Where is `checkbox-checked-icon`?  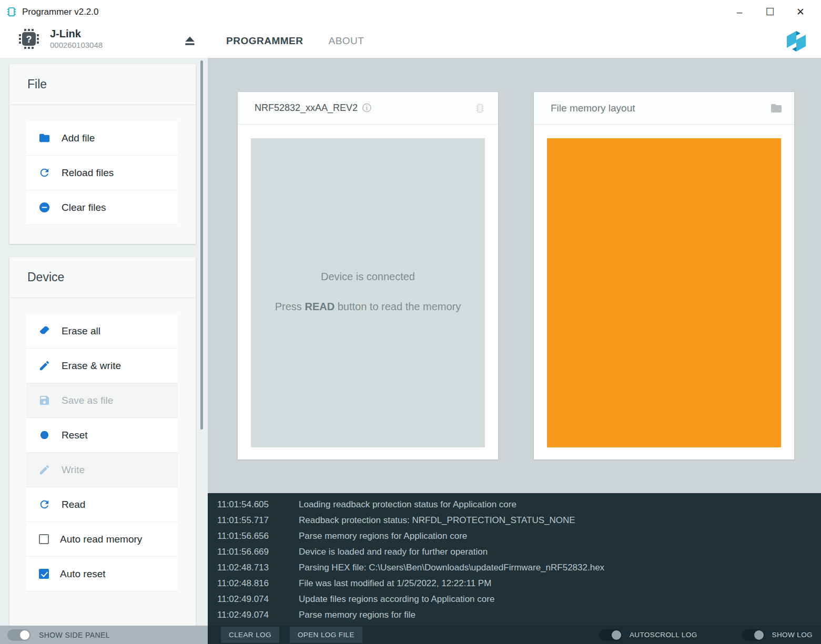
checkbox-checked-icon is located at coordinates (44, 574).